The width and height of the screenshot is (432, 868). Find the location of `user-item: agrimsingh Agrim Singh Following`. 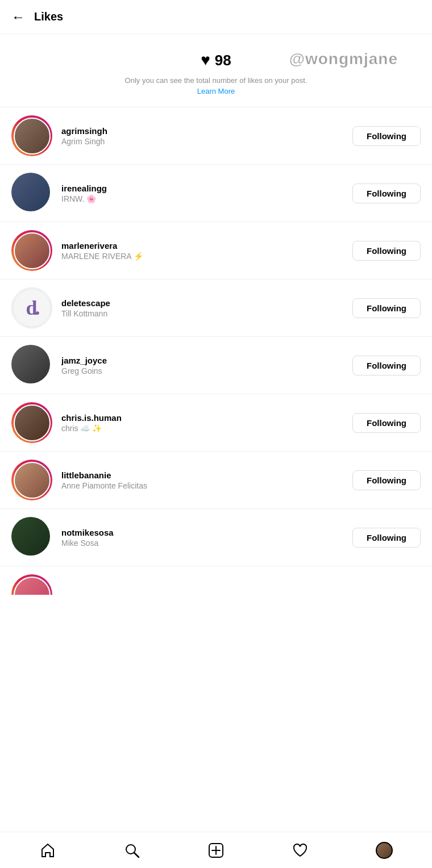

user-item: agrimsingh Agrim Singh Following is located at coordinates (216, 136).